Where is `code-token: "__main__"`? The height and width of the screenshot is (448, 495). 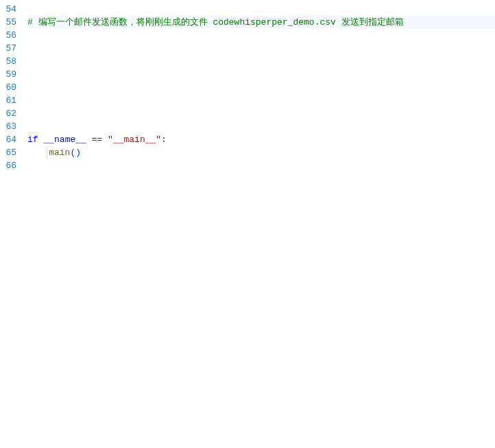 code-token: "__main__" is located at coordinates (134, 140).